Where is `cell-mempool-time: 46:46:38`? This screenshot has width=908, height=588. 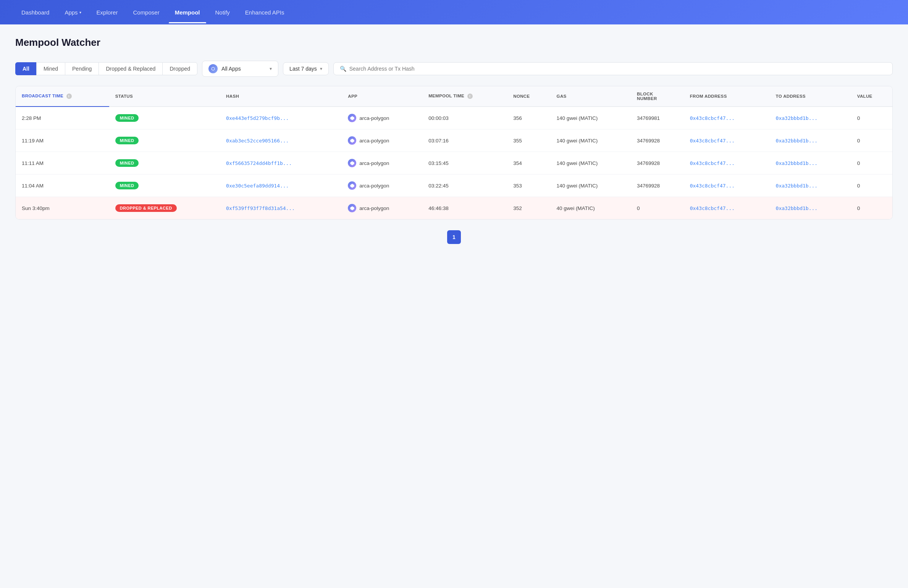 cell-mempool-time: 46:46:38 is located at coordinates (465, 208).